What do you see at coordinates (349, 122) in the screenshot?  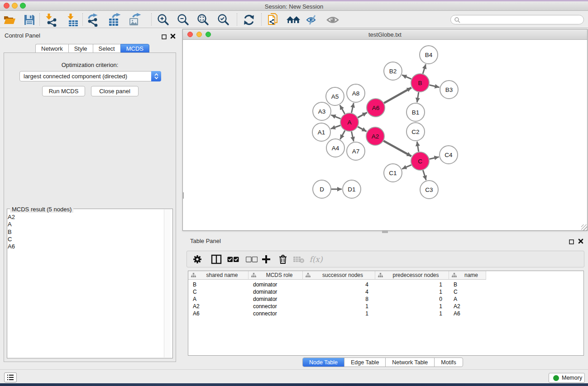 I see `node-A: A` at bounding box center [349, 122].